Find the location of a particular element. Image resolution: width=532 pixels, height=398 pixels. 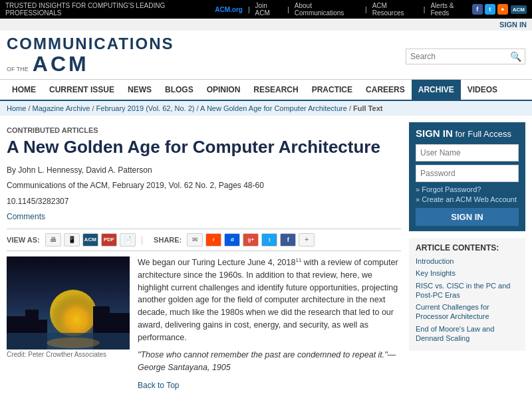

breadcrumb-home: Home is located at coordinates (16, 108).